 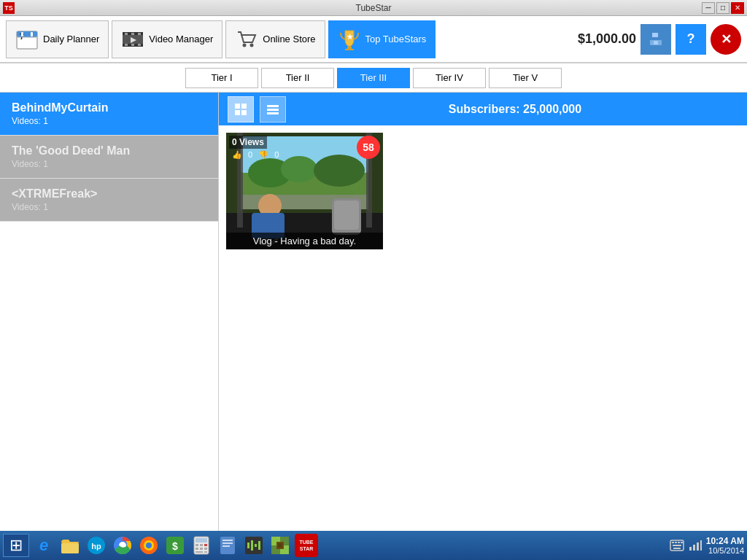 I want to click on channel-videos-2: Videos: 1, so click(x=109, y=164).